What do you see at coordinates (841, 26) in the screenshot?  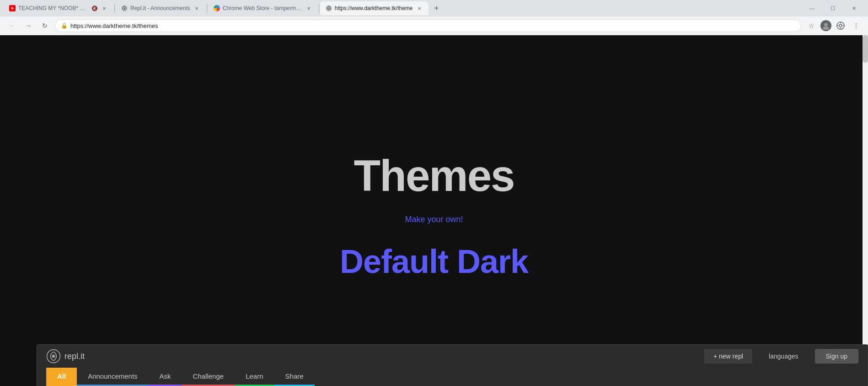 I see `eye-extension-icon` at bounding box center [841, 26].